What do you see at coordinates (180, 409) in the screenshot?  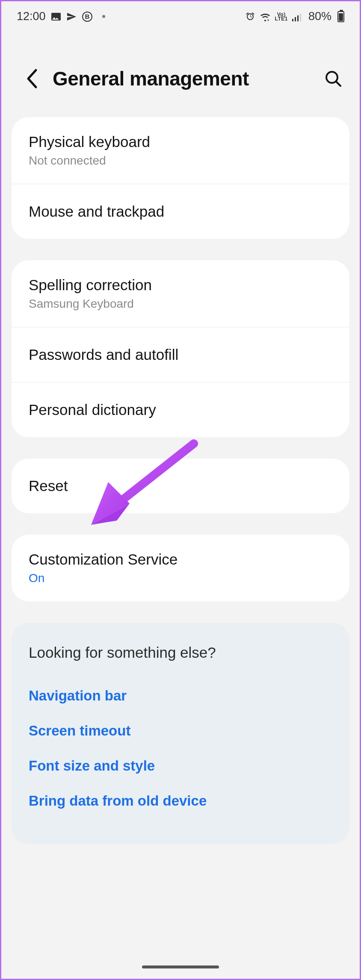 I see `item-personal-dictionary: Personal dictionary` at bounding box center [180, 409].